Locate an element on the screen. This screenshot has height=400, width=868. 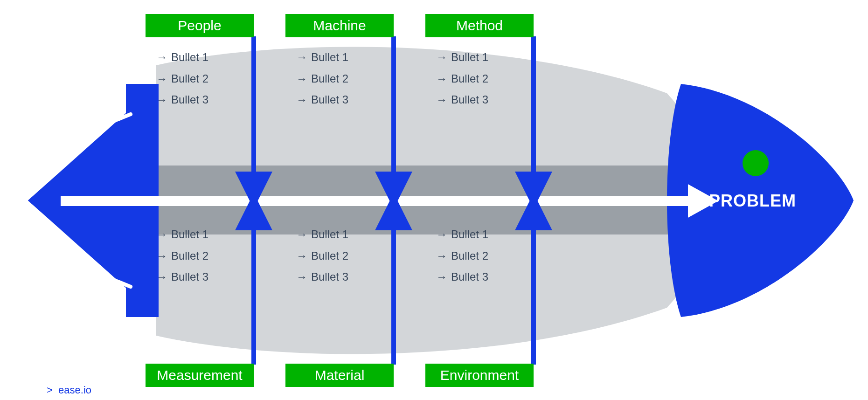
attribution: > ease.io is located at coordinates (69, 390).